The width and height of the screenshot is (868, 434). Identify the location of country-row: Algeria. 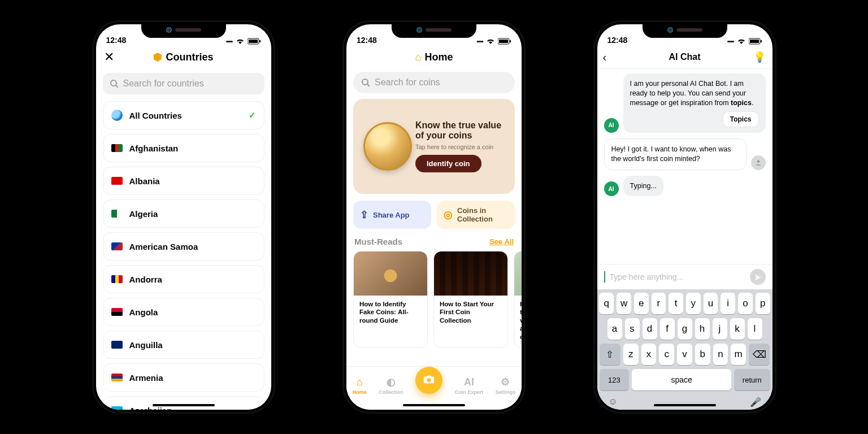
(184, 214).